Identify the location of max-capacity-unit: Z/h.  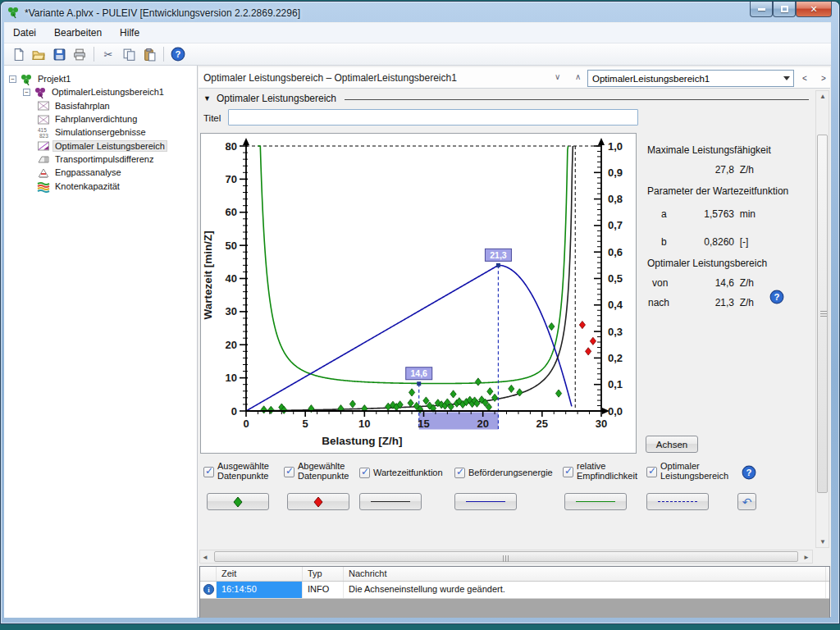
(746, 170).